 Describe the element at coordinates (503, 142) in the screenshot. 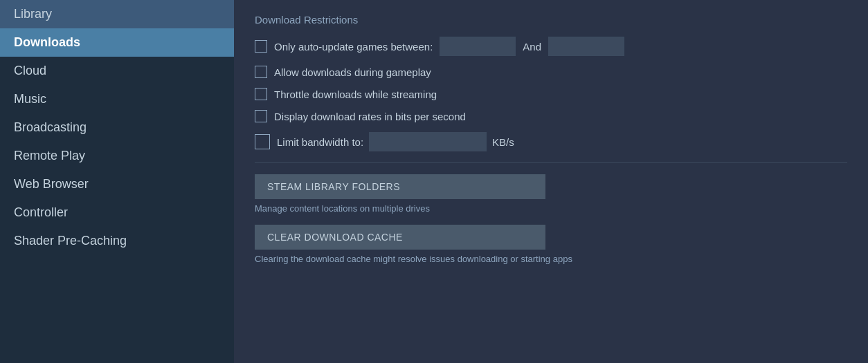

I see `kbs-label: KB/s` at that location.